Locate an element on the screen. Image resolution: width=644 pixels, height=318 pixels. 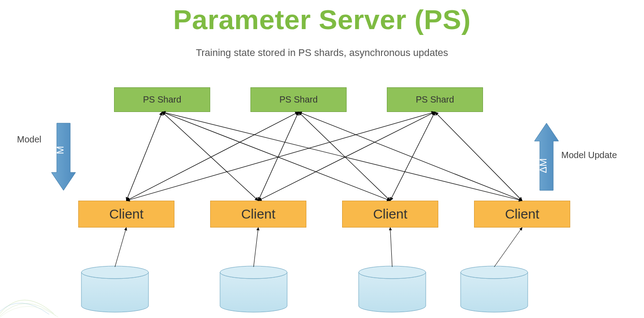
model-down-arrow-icon: M is located at coordinates (64, 157).